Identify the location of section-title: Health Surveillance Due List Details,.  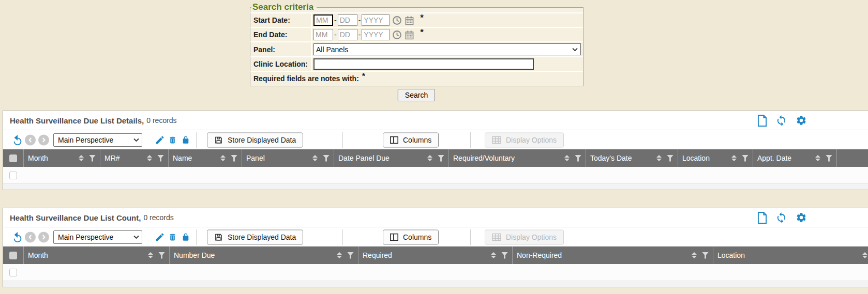
(77, 121).